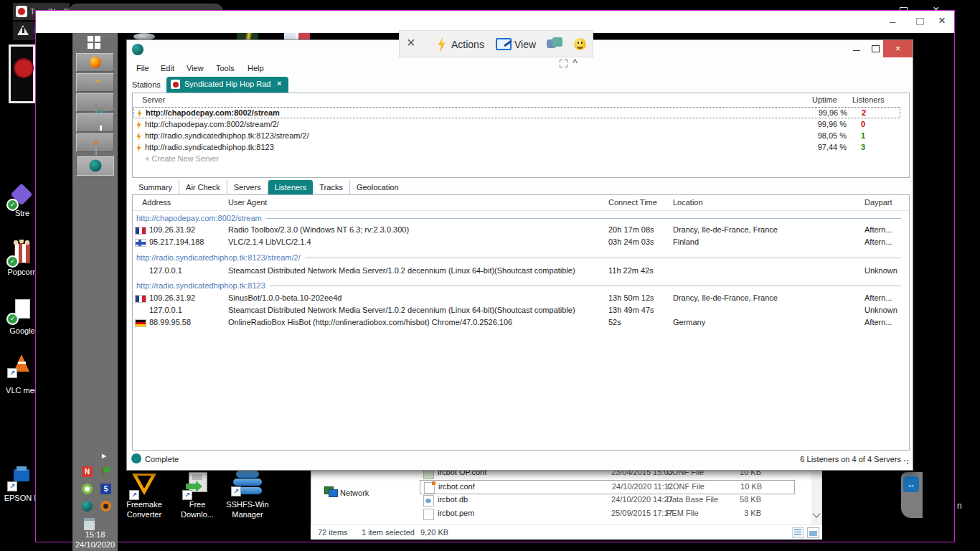 This screenshot has height=551, width=980. I want to click on remote-icon-freemake: ↗, so click(144, 485).